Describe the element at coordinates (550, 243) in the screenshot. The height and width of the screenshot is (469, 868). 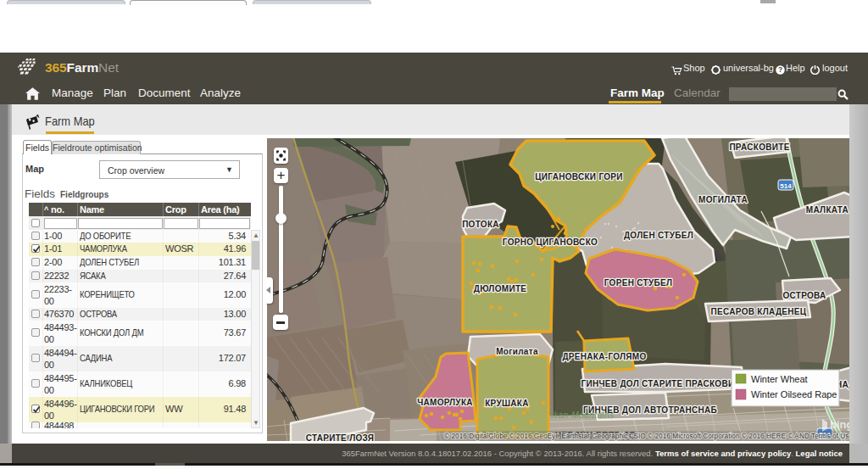
I see `svg-text: ГОРНО ЦИГАНОВСКО` at that location.